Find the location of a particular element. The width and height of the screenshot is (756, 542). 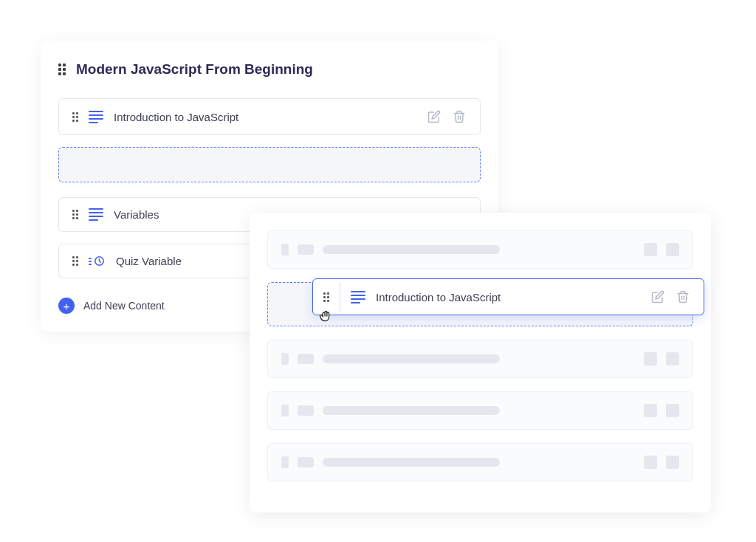

panel-header: Modern JavaScript From Beginning is located at coordinates (269, 69).